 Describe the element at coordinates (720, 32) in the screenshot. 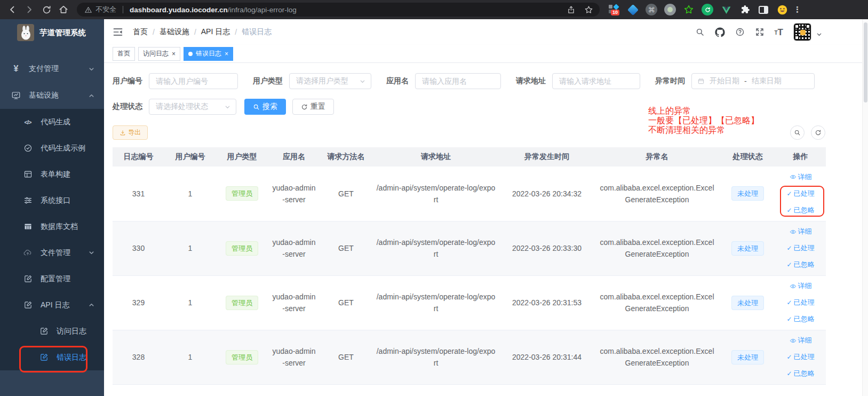

I see `github-icon` at that location.